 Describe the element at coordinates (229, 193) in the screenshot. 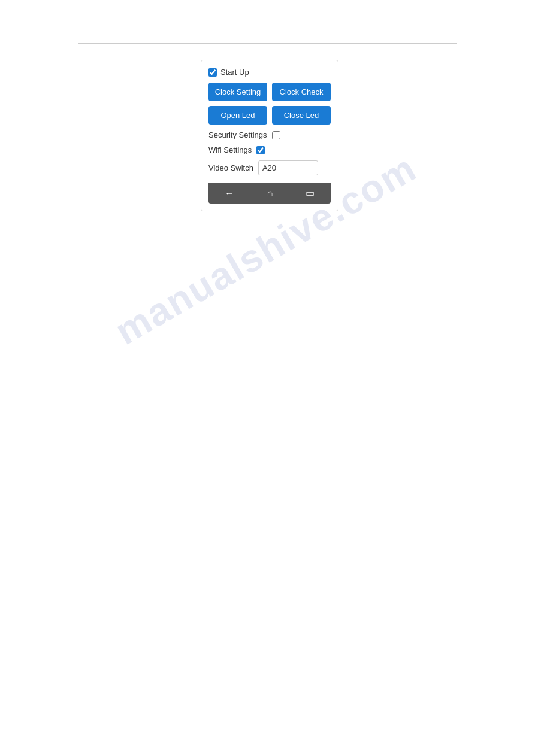

I see `back-icon: ←` at that location.